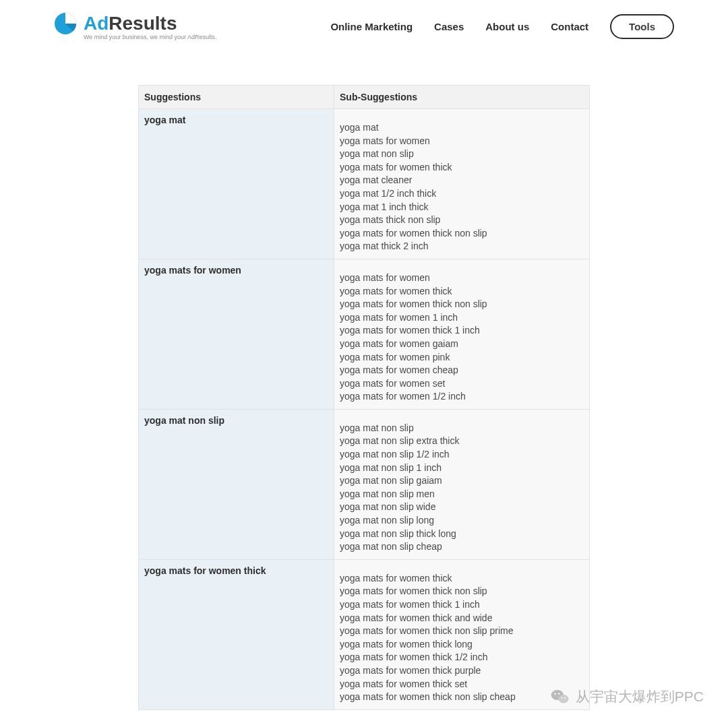 This screenshot has height=727, width=728. I want to click on sub-suggestion-item: yoga mat 1 inch thick, so click(462, 208).